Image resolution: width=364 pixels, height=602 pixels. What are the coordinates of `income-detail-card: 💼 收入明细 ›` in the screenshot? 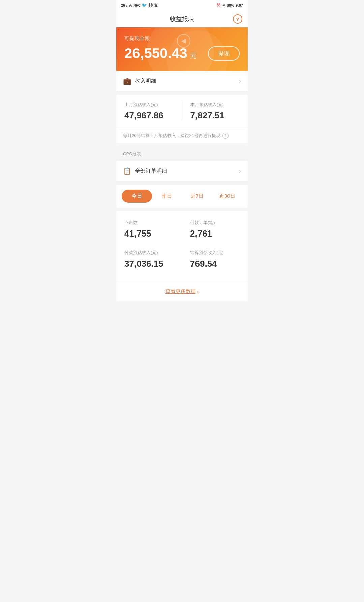 It's located at (182, 81).